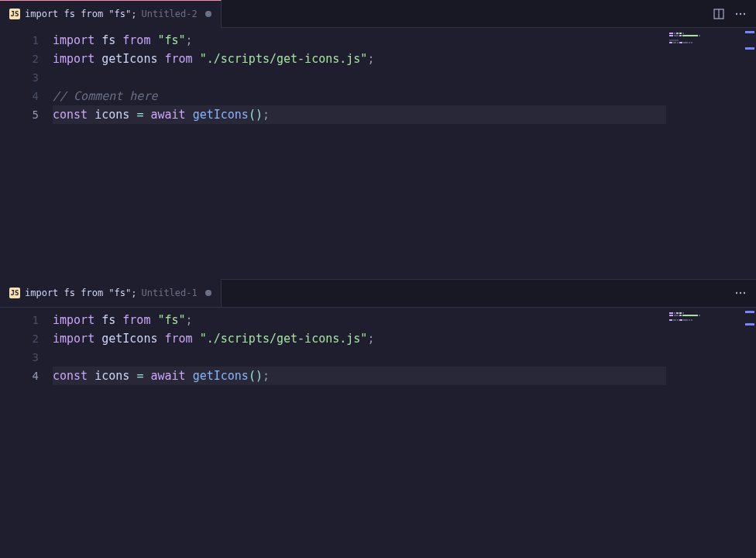  What do you see at coordinates (719, 14) in the screenshot?
I see `split-editor-icon` at bounding box center [719, 14].